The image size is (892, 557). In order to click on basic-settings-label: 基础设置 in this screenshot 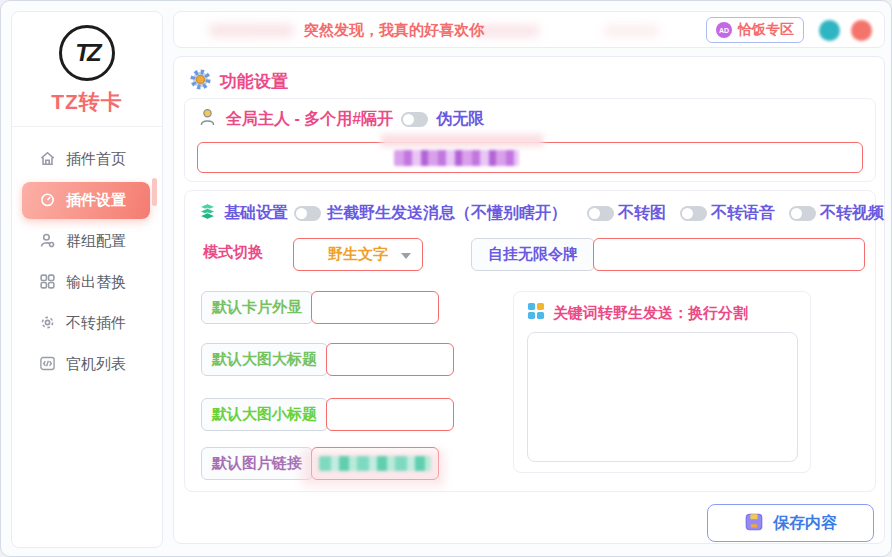, I will do `click(256, 214)`.